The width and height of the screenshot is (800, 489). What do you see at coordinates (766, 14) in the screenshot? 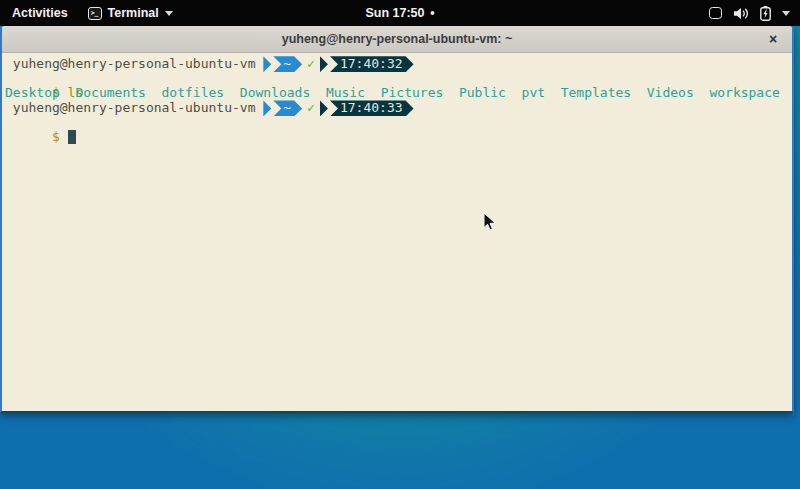
I see `battery-charging-icon` at bounding box center [766, 14].